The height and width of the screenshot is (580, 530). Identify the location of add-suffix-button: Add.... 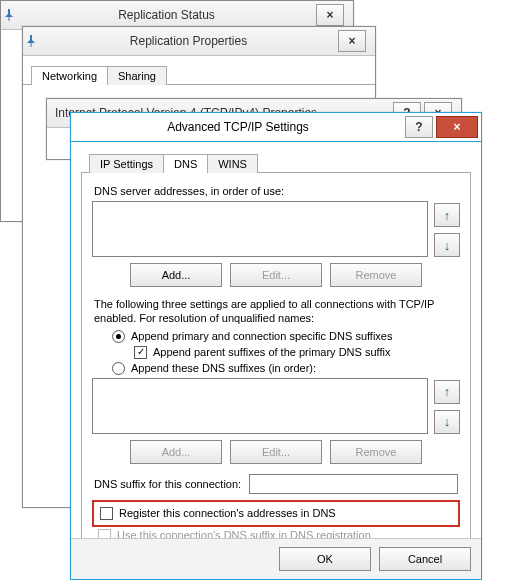
(176, 452).